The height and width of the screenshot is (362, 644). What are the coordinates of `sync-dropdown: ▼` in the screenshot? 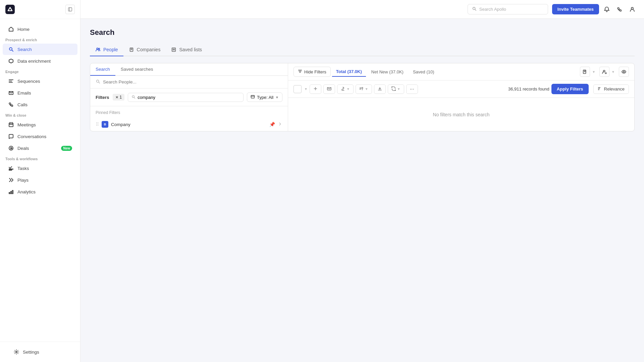 It's located at (399, 89).